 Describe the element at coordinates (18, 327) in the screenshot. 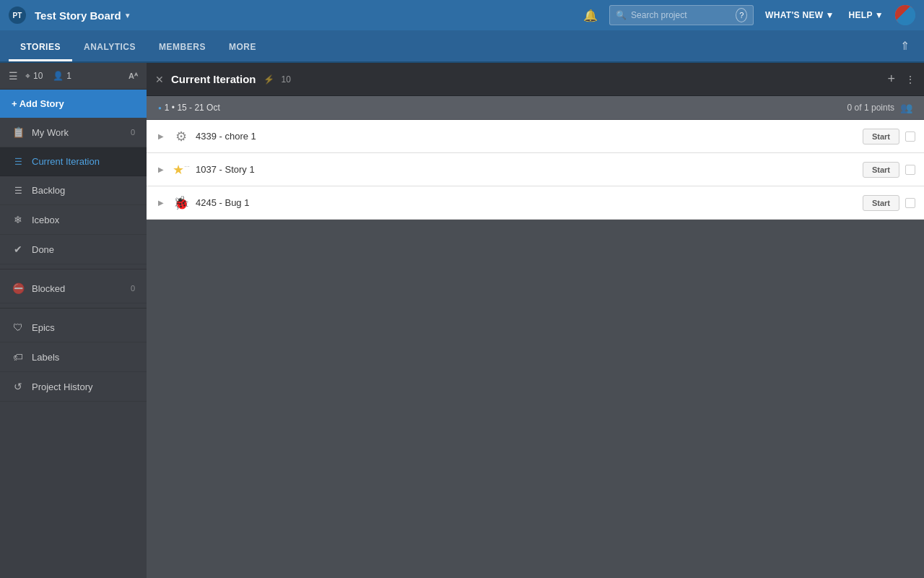

I see `epics-icon: 🛡` at that location.